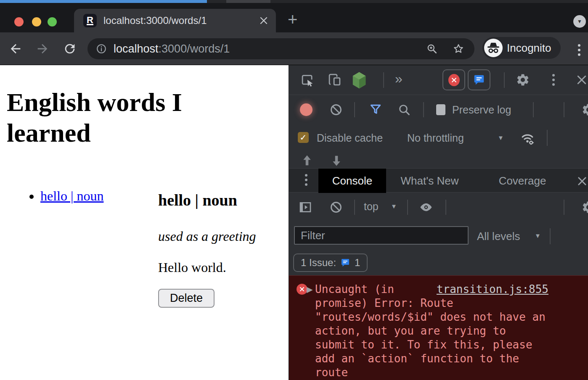 Image resolution: width=588 pixels, height=380 pixels. What do you see at coordinates (310, 289) in the screenshot?
I see `expand-error-icon: ▶` at bounding box center [310, 289].